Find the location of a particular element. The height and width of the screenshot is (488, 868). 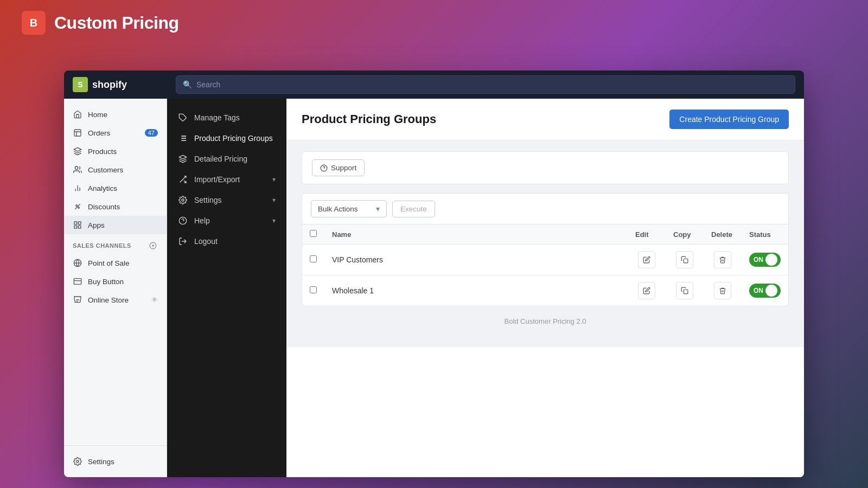

sales-channels-header: SALES CHANNELS is located at coordinates (115, 244).